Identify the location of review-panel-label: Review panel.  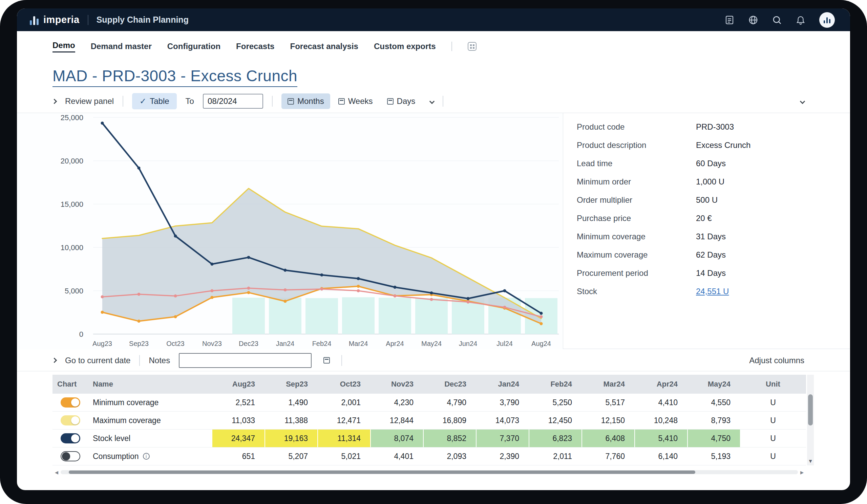
(89, 101).